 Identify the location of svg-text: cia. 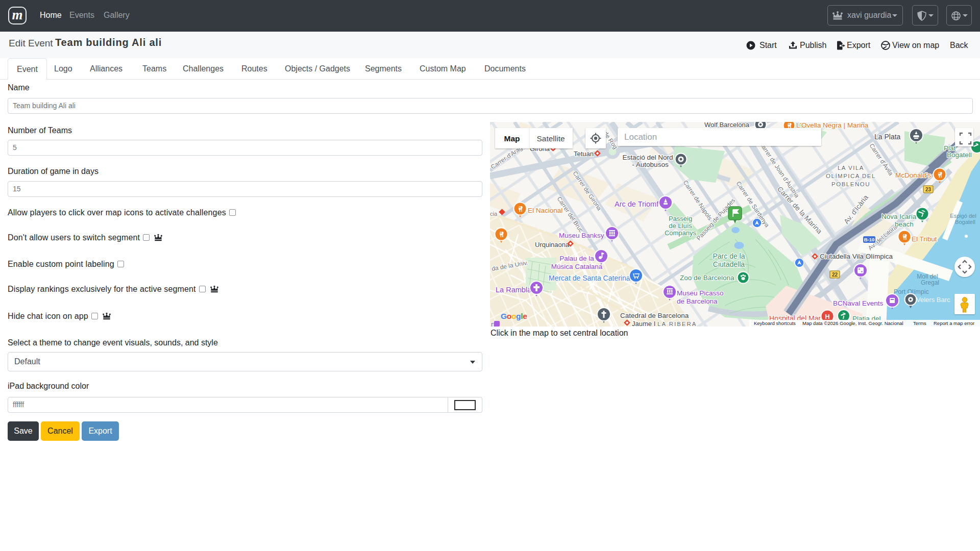
(494, 214).